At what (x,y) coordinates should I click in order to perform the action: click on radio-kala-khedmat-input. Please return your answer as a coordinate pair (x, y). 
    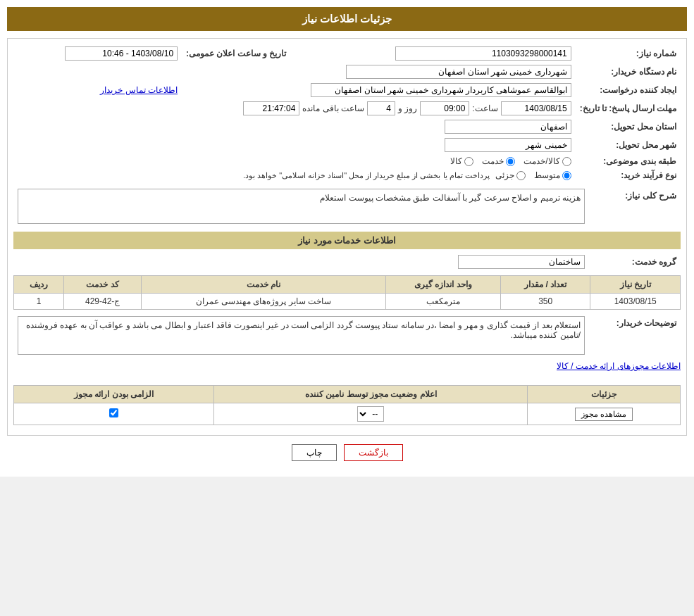
    Looking at the image, I should click on (566, 162).